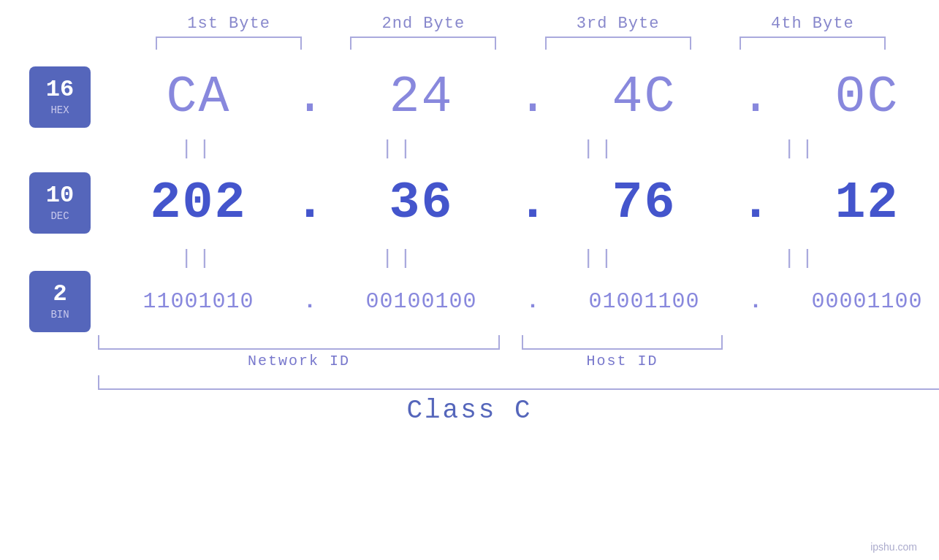  Describe the element at coordinates (229, 23) in the screenshot. I see `byte-label-1: 1st Byte` at that location.